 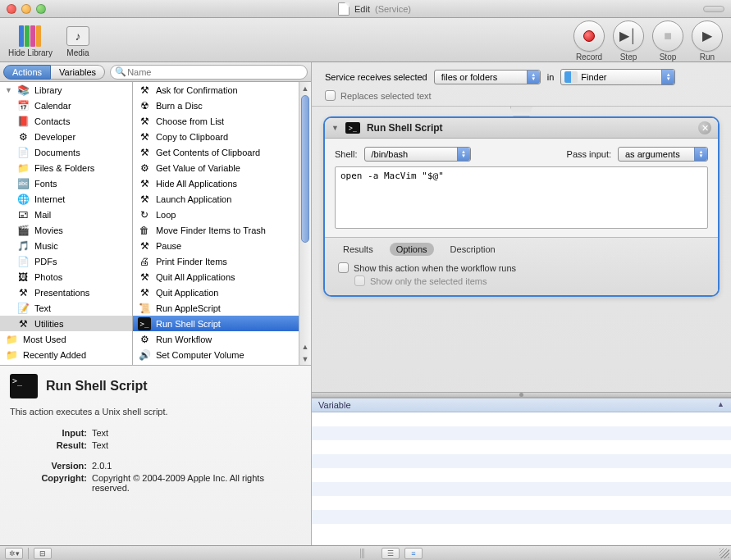 I want to click on action-row: ⚒Quit Application›, so click(x=222, y=292).